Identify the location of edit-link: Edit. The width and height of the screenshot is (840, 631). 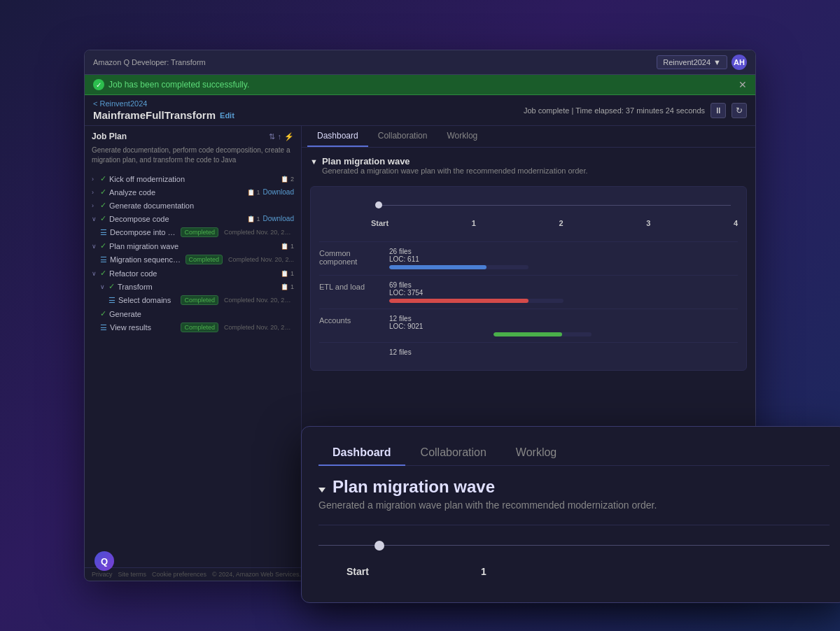
(227, 115).